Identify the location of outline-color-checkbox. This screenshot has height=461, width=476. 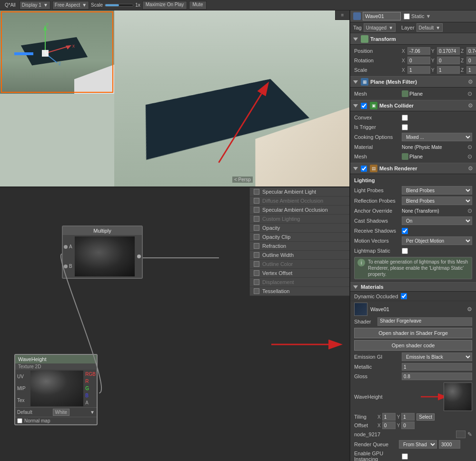
(257, 264).